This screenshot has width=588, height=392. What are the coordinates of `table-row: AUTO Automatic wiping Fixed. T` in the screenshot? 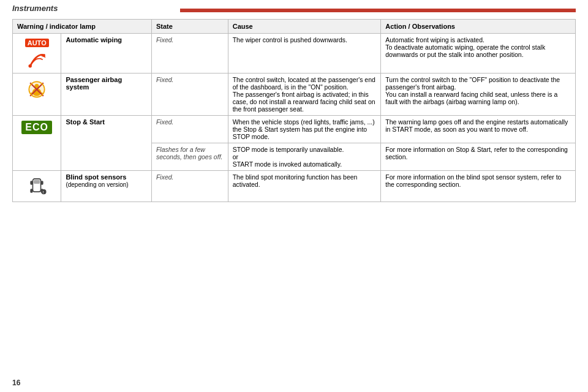 It's located at (294, 54).